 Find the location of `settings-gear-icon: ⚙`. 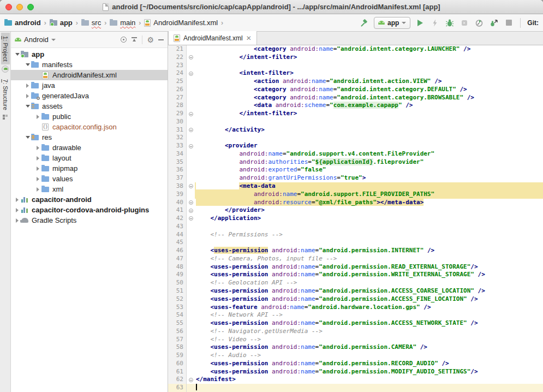

settings-gear-icon: ⚙ is located at coordinates (151, 40).